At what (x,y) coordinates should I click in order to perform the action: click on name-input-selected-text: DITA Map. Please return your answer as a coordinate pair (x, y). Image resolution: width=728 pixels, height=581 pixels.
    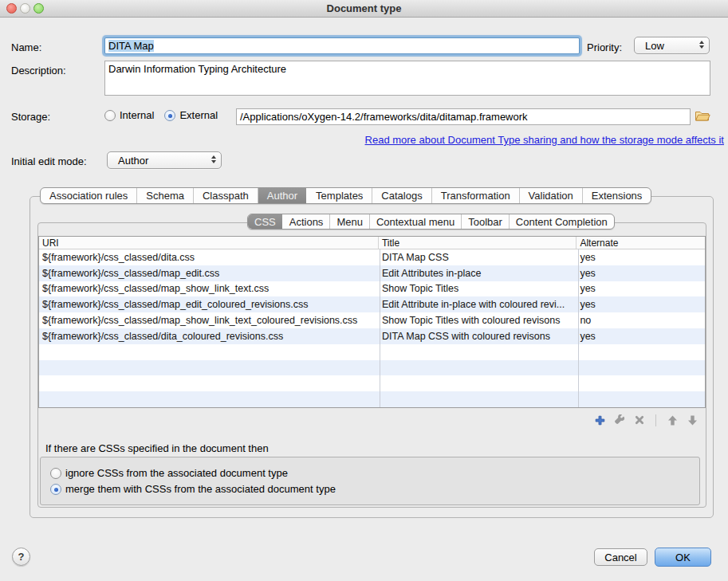
    Looking at the image, I should click on (131, 46).